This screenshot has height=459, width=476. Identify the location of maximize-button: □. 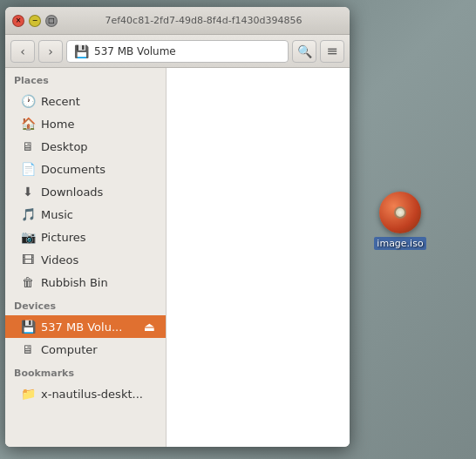
(51, 21).